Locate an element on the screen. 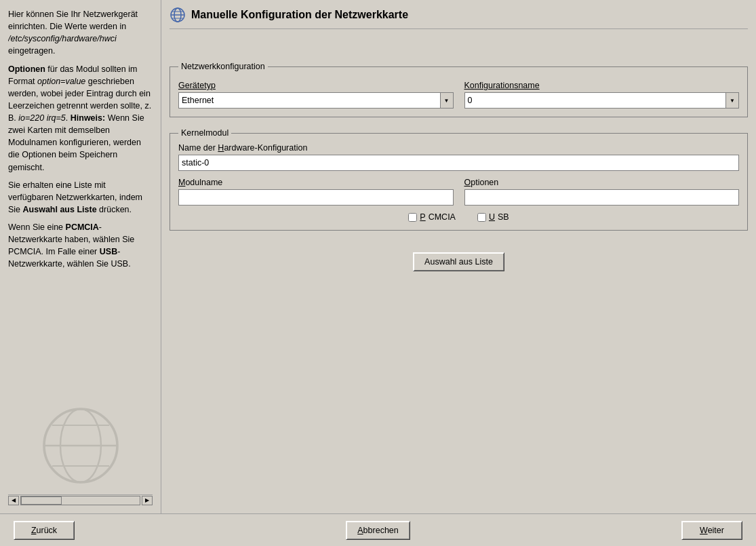 This screenshot has width=756, height=546. pcmcia-checkbox-label: PCMCIA is located at coordinates (432, 217).